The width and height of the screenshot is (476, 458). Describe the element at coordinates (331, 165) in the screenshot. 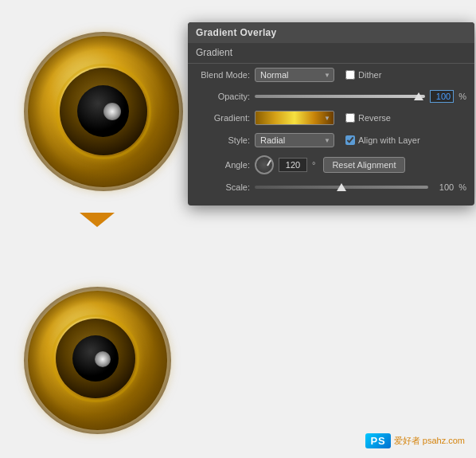

I see `angle-row: Angle: 120 ° Reset Alignment` at that location.